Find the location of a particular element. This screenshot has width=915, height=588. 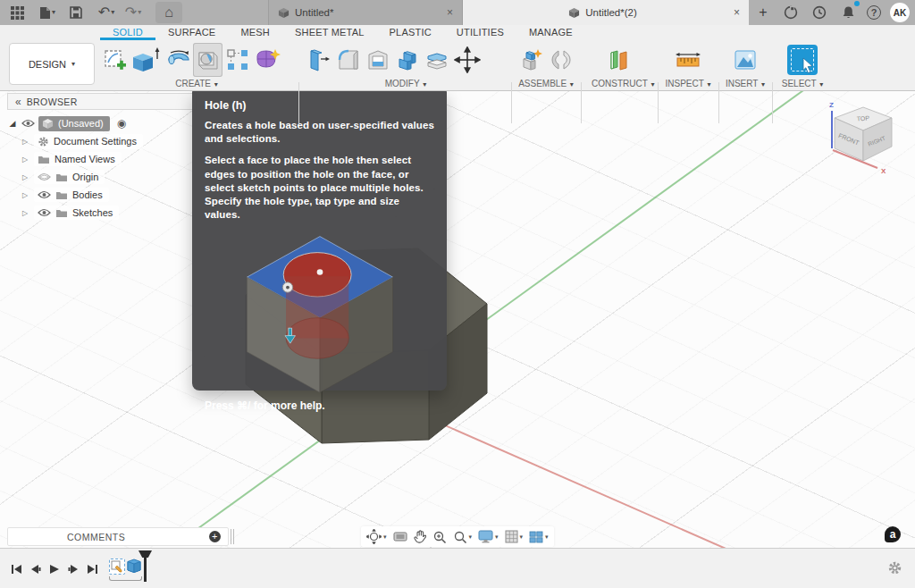

revolve-button is located at coordinates (179, 60).